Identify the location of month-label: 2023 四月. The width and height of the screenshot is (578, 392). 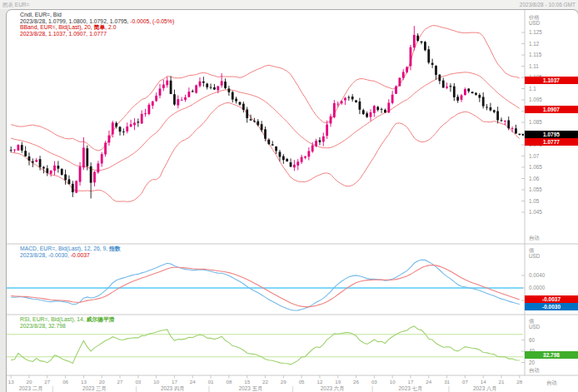
(173, 389).